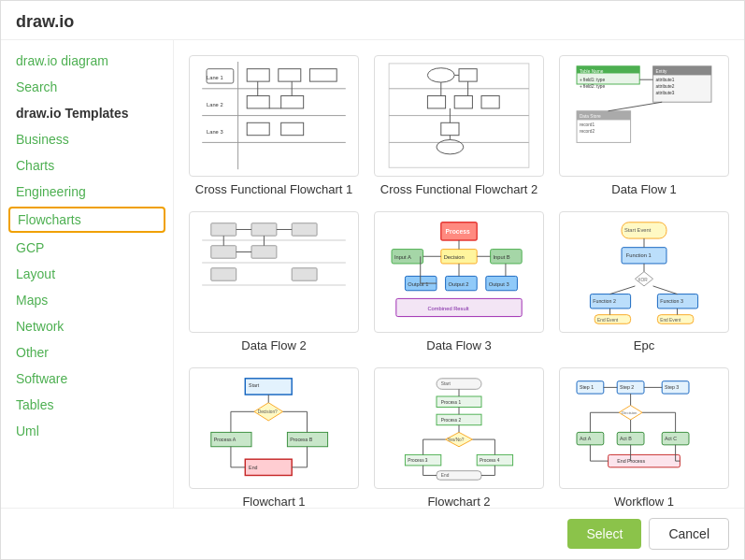 This screenshot has height=560, width=745. I want to click on svg-text: + field2: type, so click(593, 86).